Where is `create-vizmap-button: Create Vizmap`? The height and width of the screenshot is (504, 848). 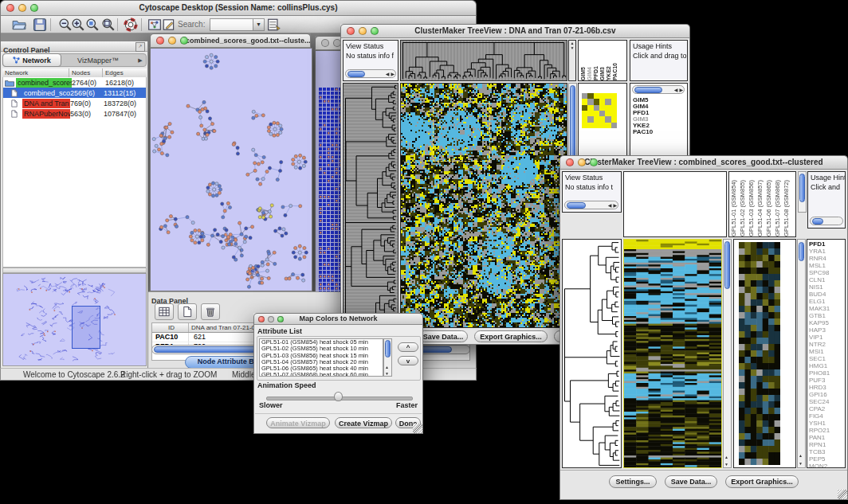 create-vizmap-button: Create Vizmap is located at coordinates (363, 423).